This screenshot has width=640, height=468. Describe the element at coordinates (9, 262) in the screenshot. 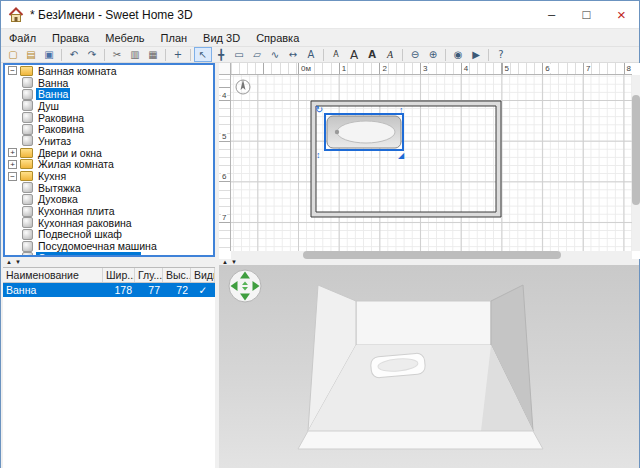

I see `collapse-up-icon: ▲` at that location.